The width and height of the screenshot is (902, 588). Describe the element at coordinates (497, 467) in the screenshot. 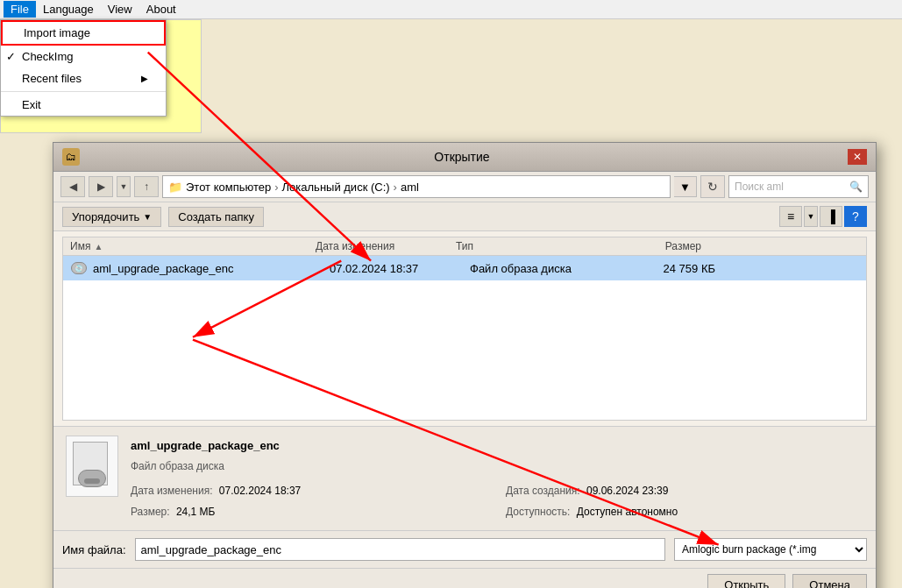

I see `preview-filetype: Файл образа диска` at that location.